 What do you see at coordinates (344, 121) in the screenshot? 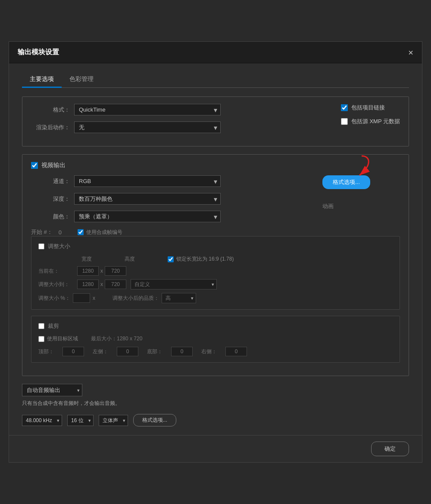
I see `include-source-xmp-checkbox` at bounding box center [344, 121].